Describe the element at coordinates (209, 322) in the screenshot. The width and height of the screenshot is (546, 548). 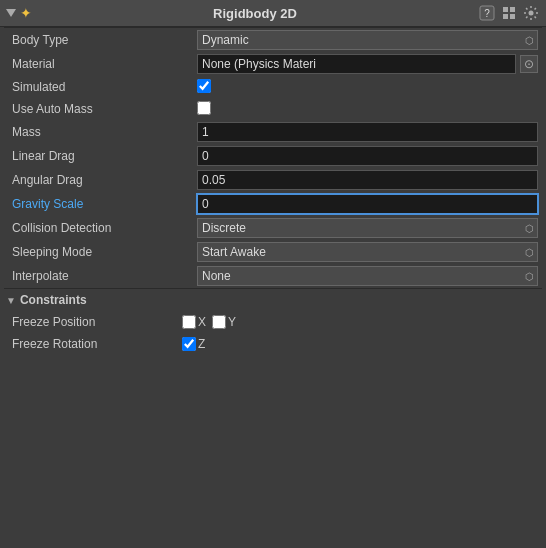
I see `freeze-position-value: X Y` at that location.